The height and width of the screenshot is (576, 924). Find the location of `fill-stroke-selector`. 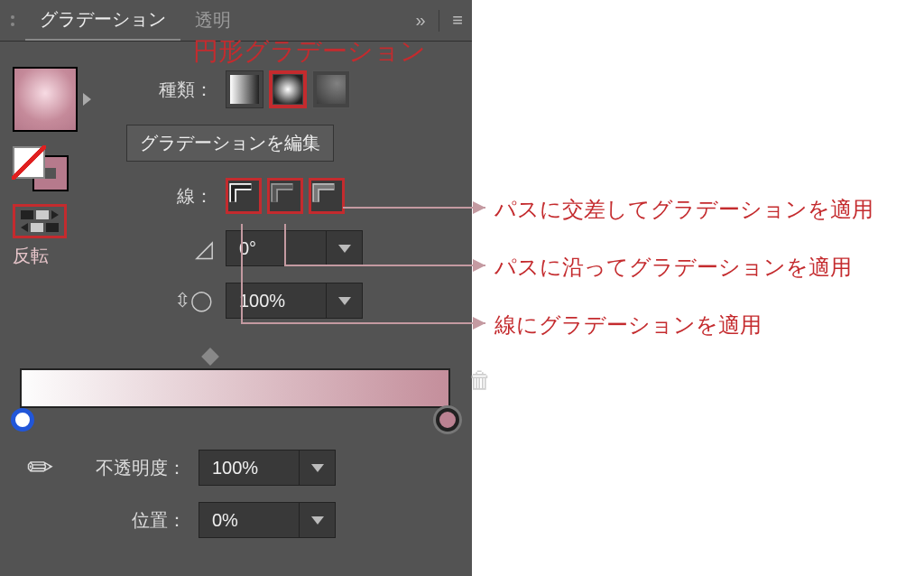

fill-stroke-selector is located at coordinates (40, 168).